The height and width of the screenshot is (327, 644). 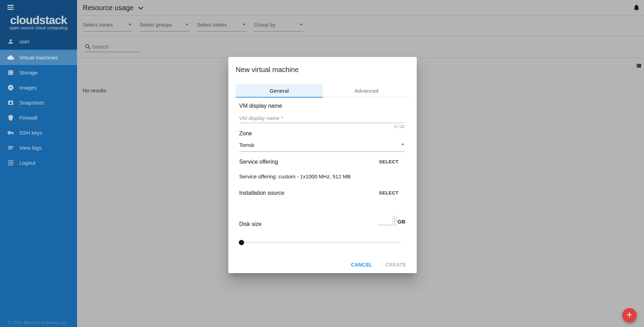 What do you see at coordinates (279, 91) in the screenshot?
I see `tab-general-label: General` at bounding box center [279, 91].